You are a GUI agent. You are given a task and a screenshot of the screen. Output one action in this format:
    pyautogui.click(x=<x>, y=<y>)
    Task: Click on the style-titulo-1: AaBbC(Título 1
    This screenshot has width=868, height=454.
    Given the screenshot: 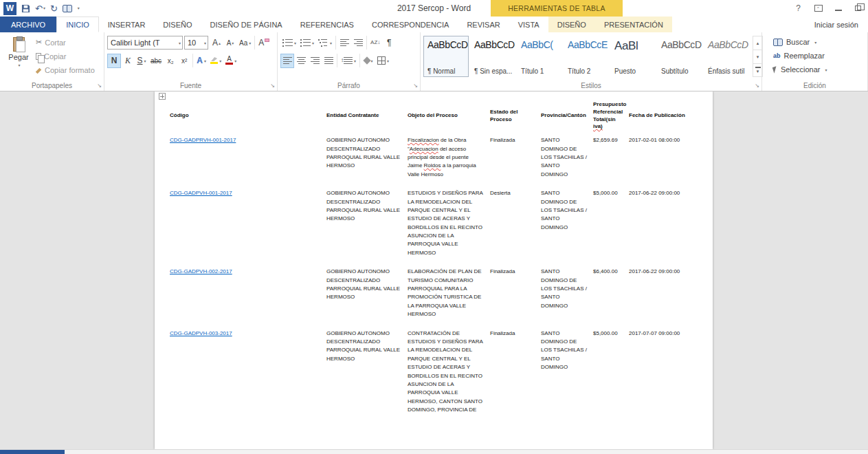 What is the action you would take?
    pyautogui.click(x=539, y=56)
    